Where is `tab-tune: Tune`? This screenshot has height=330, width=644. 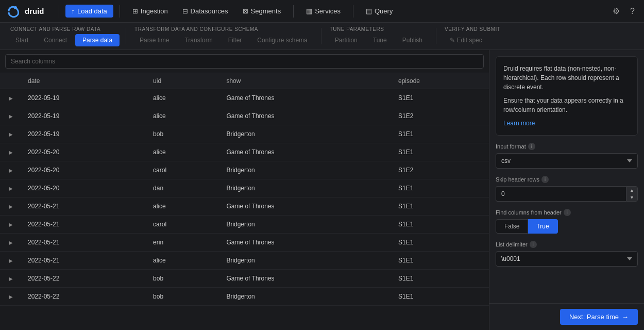 tab-tune: Tune is located at coordinates (380, 40).